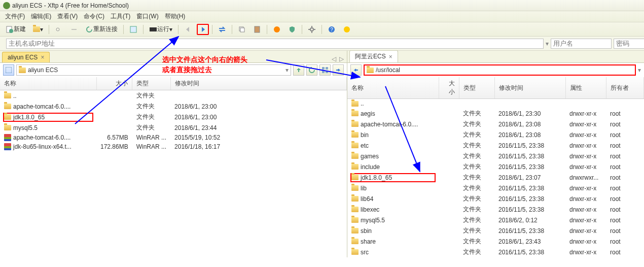 This screenshot has width=644, height=267. What do you see at coordinates (9, 70) in the screenshot?
I see `view-toggle-button` at bounding box center [9, 70].